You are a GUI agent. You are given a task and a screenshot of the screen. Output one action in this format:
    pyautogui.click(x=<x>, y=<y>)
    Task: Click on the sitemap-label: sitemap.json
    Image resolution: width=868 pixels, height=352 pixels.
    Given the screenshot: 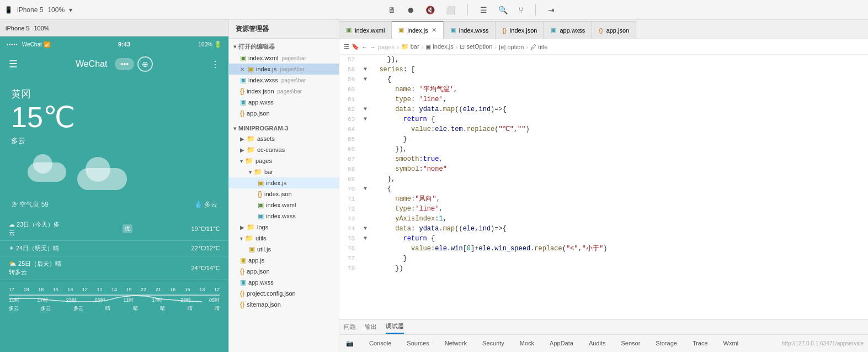 What is the action you would take?
    pyautogui.click(x=264, y=304)
    